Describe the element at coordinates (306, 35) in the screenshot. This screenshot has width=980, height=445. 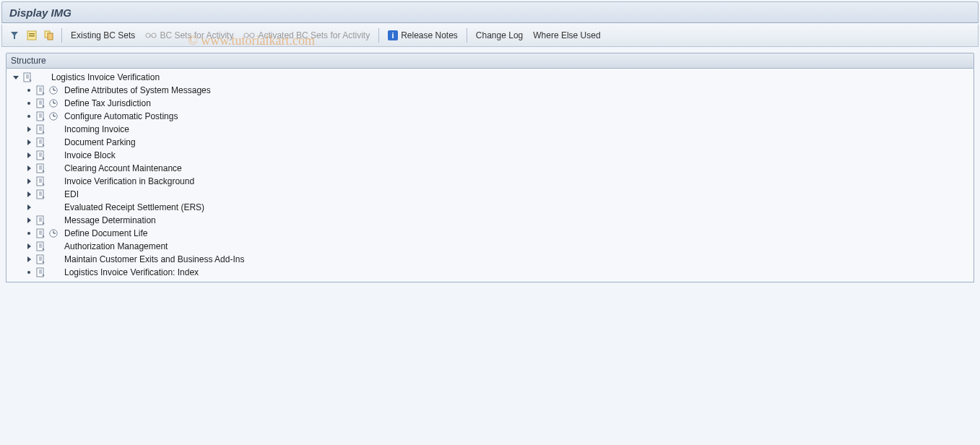
I see `activated-bc-sets-button: Activated BC Sets for Activity` at that location.